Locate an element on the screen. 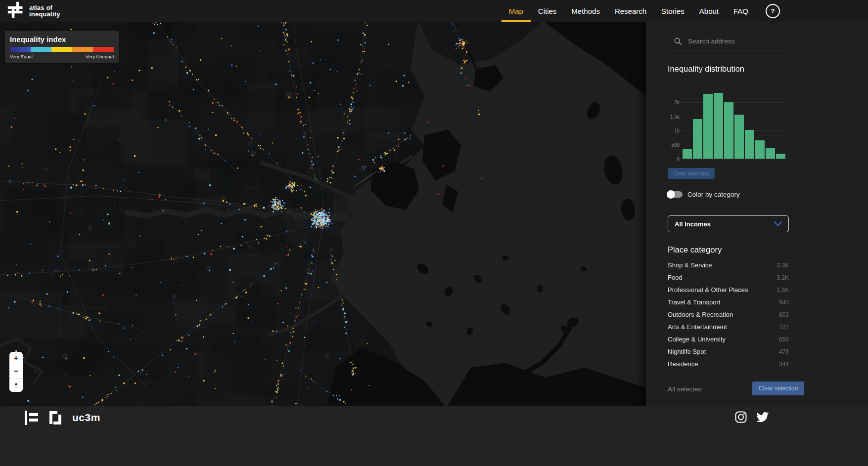 The image size is (868, 466). nav-item-map: Map is located at coordinates (516, 11).